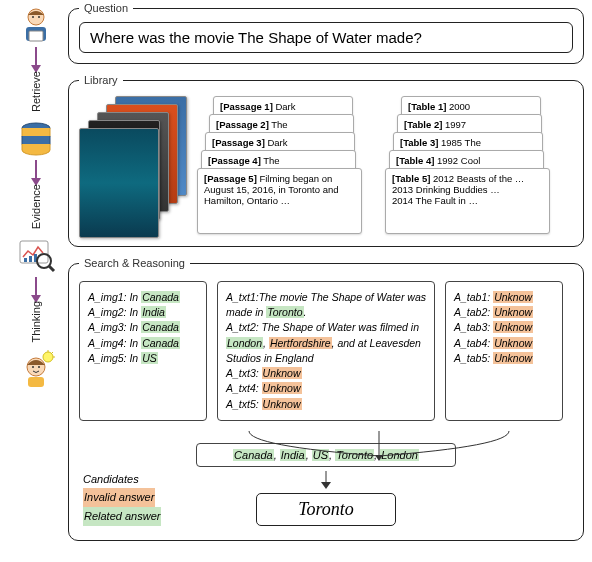  Describe the element at coordinates (36, 322) in the screenshot. I see `stage-thinking-label: Thinking` at that location.